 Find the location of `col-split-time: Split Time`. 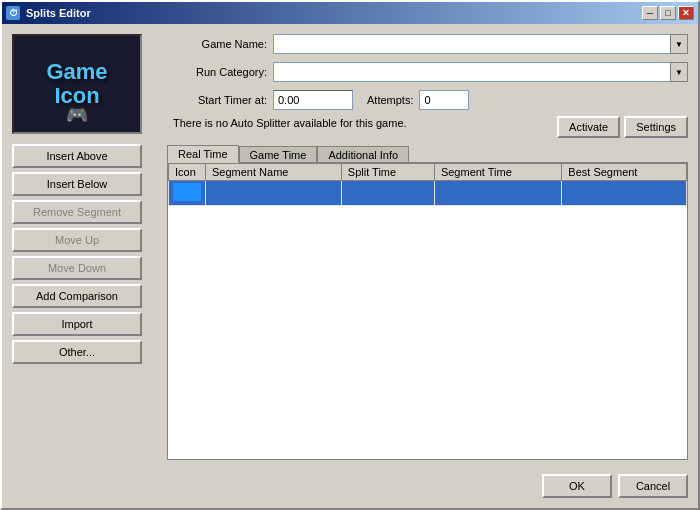

col-split-time: Split Time is located at coordinates (388, 172).